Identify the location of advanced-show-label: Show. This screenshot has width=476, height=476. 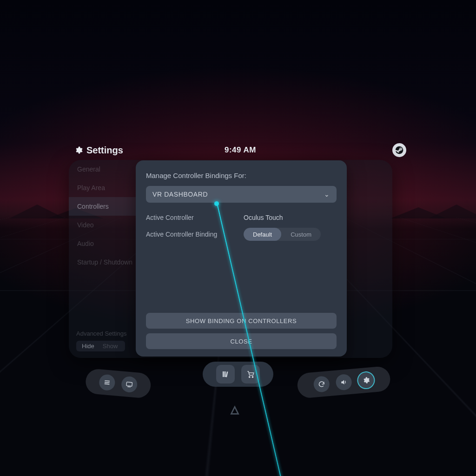
(111, 346).